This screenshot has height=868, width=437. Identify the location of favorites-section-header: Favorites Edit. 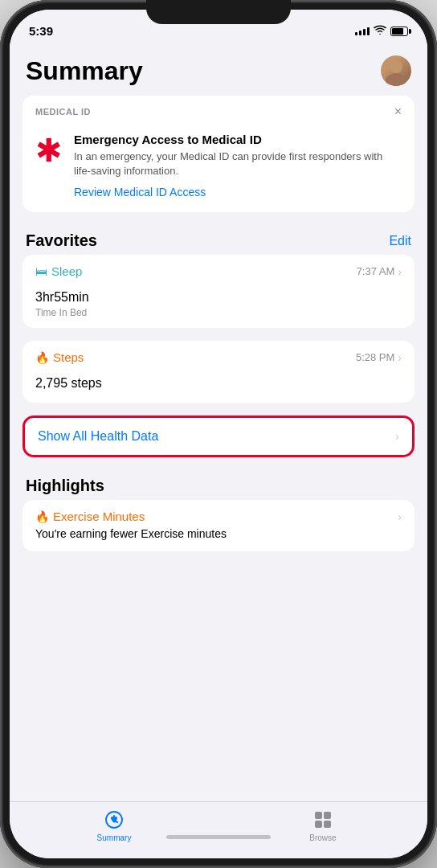
(218, 240).